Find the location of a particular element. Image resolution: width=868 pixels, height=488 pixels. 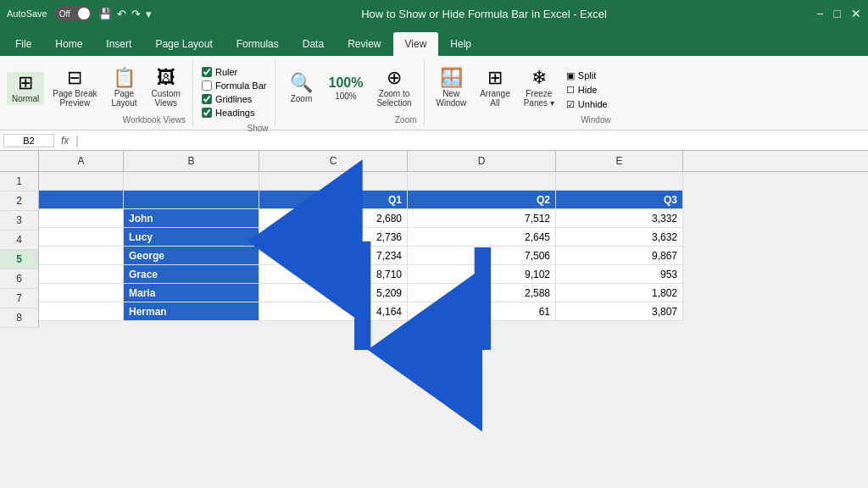

row-header-7: 7 is located at coordinates (19, 298).